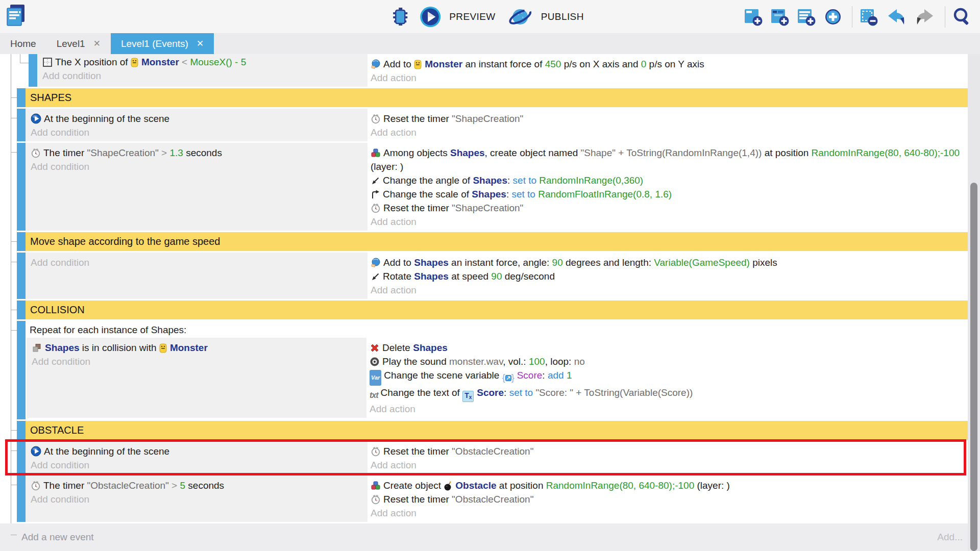  What do you see at coordinates (472, 17) in the screenshot?
I see `preview-button: PREVIEW` at bounding box center [472, 17].